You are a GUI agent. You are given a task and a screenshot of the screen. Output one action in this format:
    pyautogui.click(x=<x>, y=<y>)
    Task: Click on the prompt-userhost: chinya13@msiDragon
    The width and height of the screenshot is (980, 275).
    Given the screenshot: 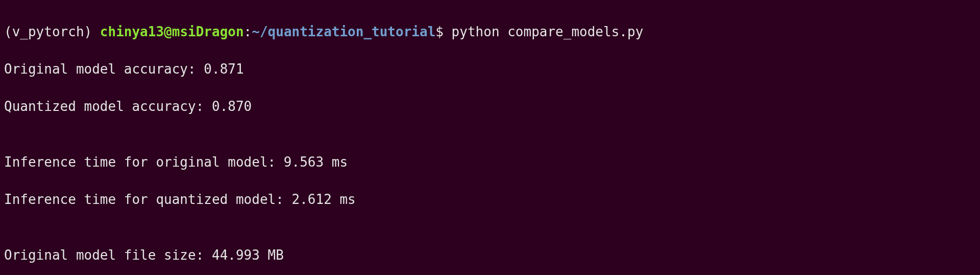 What is the action you would take?
    pyautogui.click(x=172, y=32)
    